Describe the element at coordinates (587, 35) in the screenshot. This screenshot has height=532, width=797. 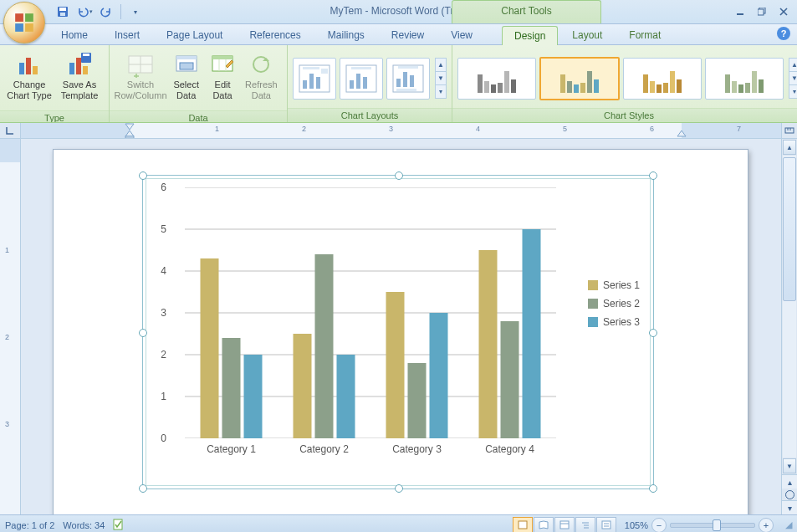
I see `tab-layout: Layout` at that location.